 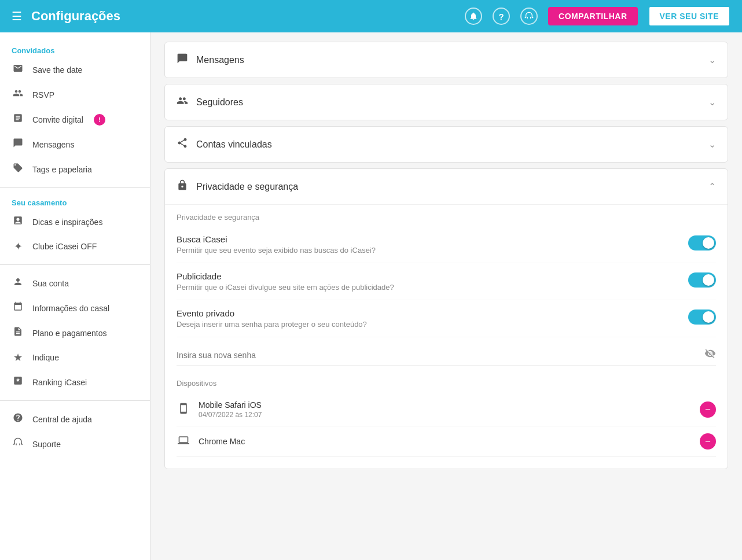 I want to click on mail-icon, so click(x=18, y=69).